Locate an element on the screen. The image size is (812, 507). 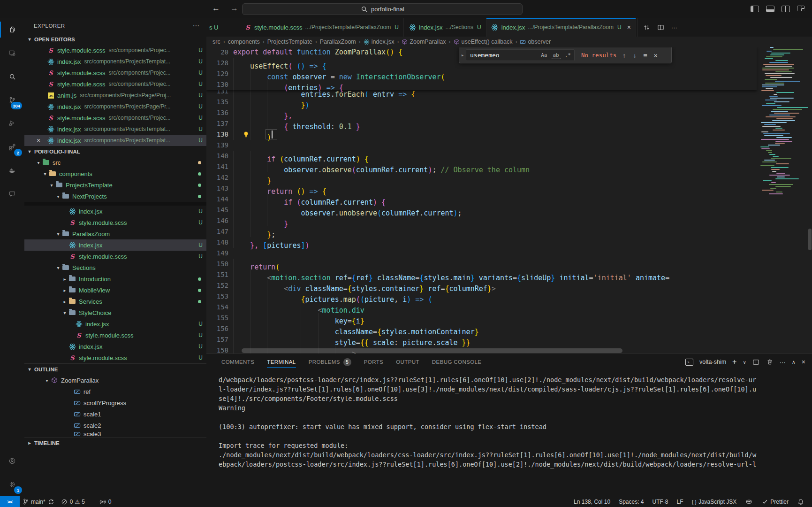
tree-item-mobileview: ▸MobileView is located at coordinates (115, 290).